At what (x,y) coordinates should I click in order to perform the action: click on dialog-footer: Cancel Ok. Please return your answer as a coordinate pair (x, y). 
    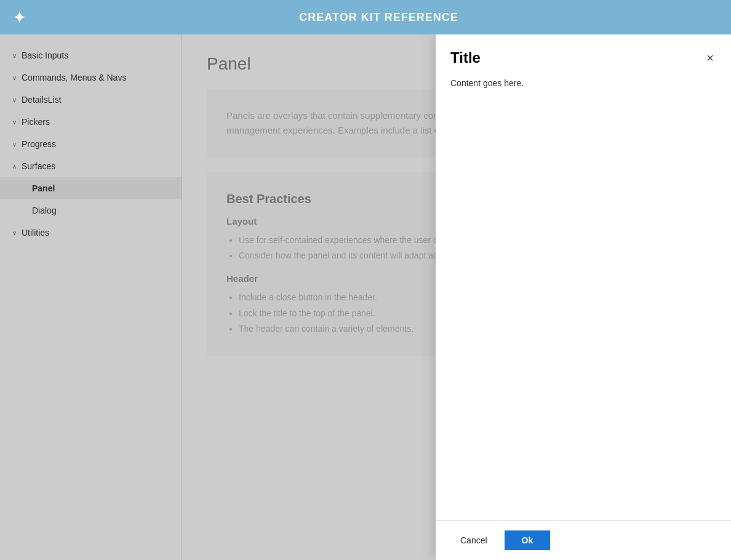
    Looking at the image, I should click on (583, 540).